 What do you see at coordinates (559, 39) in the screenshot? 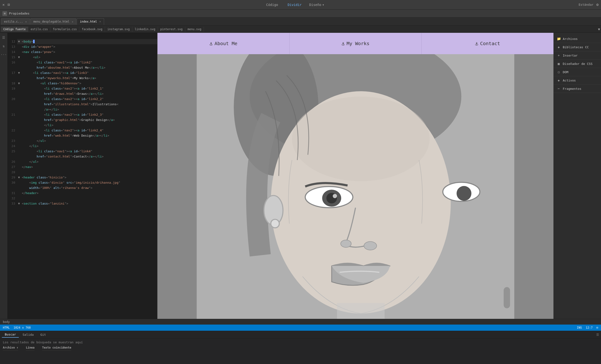
I see `files-icon: 📁` at bounding box center [559, 39].